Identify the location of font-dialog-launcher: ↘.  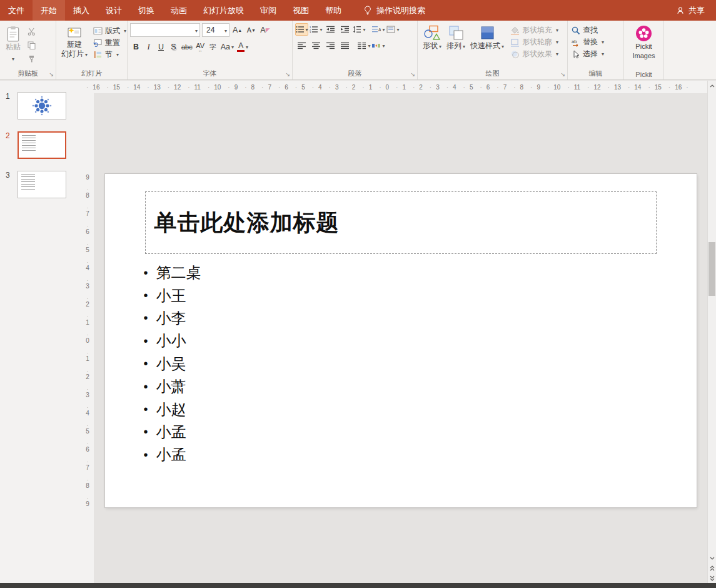
(288, 75).